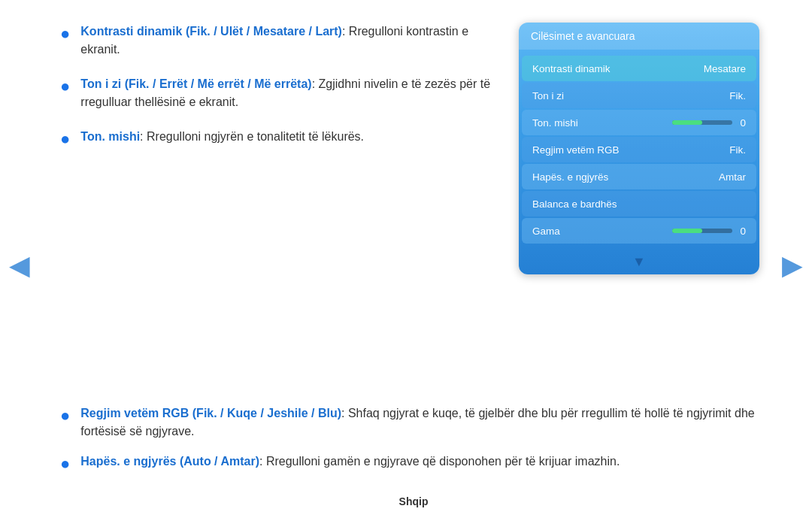  Describe the element at coordinates (424, 422) in the screenshot. I see `bottom-bullet-text-4: Regjim vetëm RGB (Fik. / Kuqe / Jeshile …` at that location.